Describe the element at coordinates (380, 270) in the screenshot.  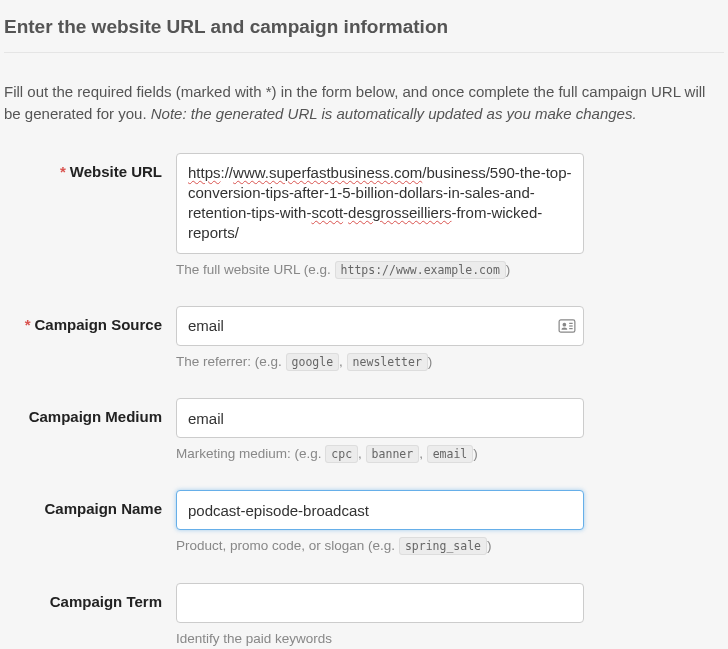
I see `help-website-url: The full website URL (e.g. https://www.e…` at that location.